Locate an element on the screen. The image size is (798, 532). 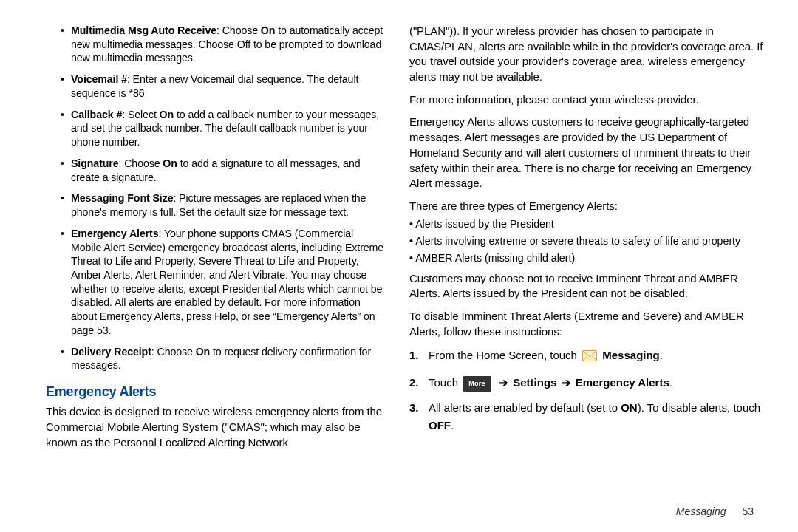
bullet-label: Emergency Alerts is located at coordinates (115, 233).